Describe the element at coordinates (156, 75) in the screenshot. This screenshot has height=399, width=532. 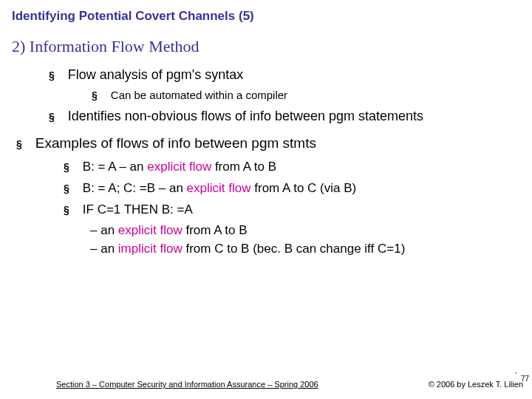
I see `list-text: Flow analysis of pgm's syntax` at that location.